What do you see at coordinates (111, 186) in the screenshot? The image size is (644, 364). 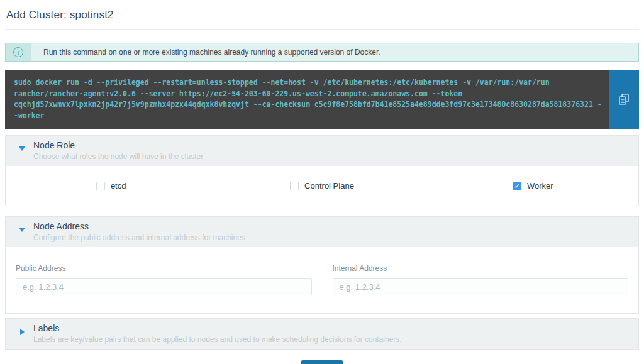 I see `role-option-etcd: etcd` at bounding box center [111, 186].